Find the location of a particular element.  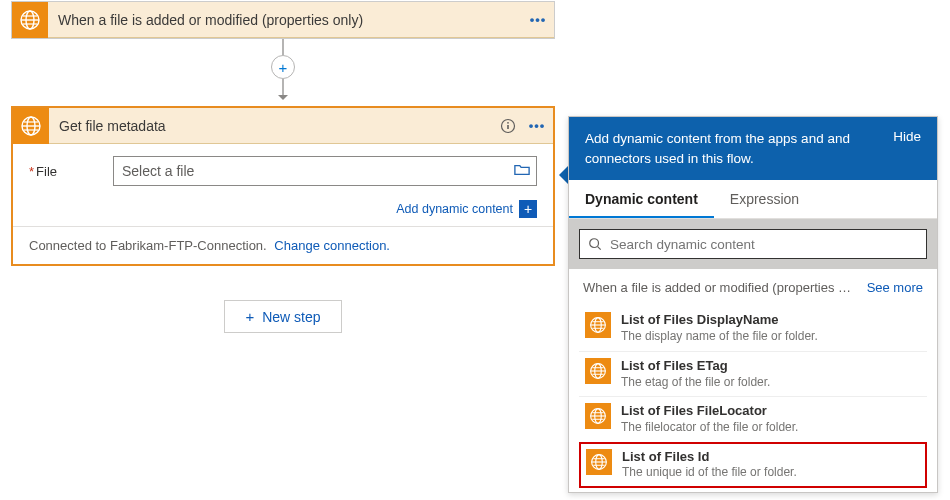

add-dynamic-row: Add dynamic content + is located at coordinates (283, 211).